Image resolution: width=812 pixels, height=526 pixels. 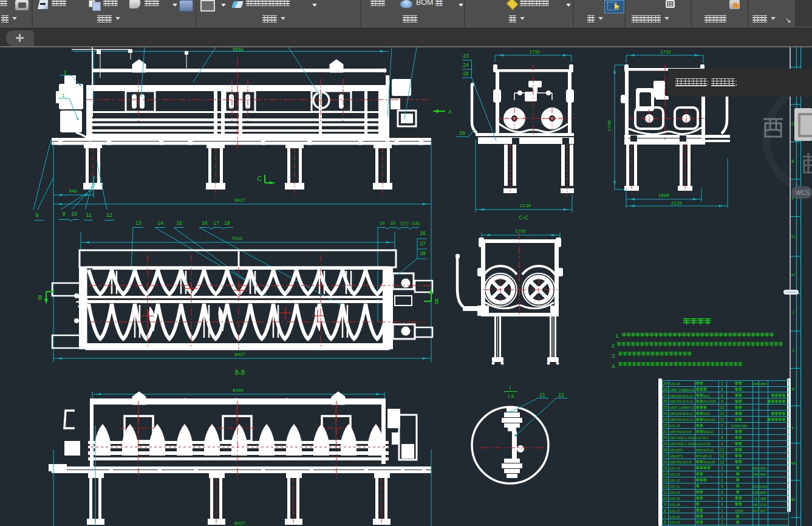 What do you see at coordinates (423, 244) in the screenshot?
I see `svg-text: 27` at bounding box center [423, 244].